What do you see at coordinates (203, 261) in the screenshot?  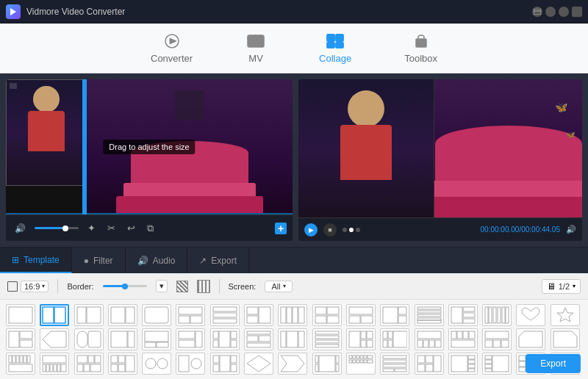 I see `export-icon: ↗` at bounding box center [203, 261].